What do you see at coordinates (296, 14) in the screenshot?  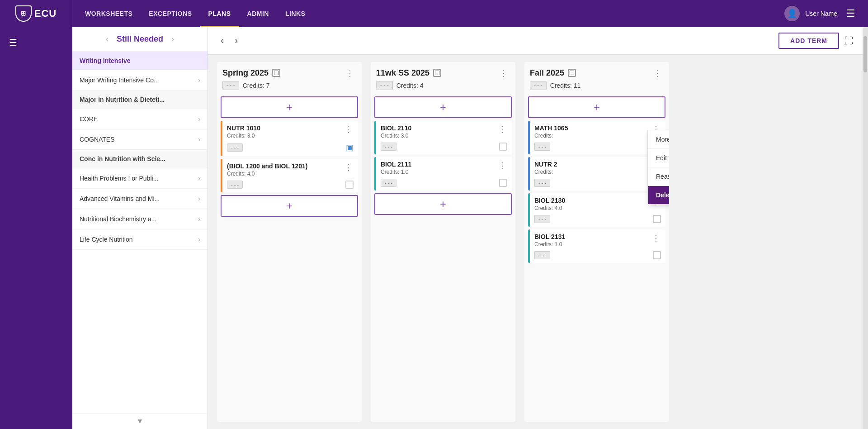 I see `nav-links-item: LINKS` at bounding box center [296, 14].